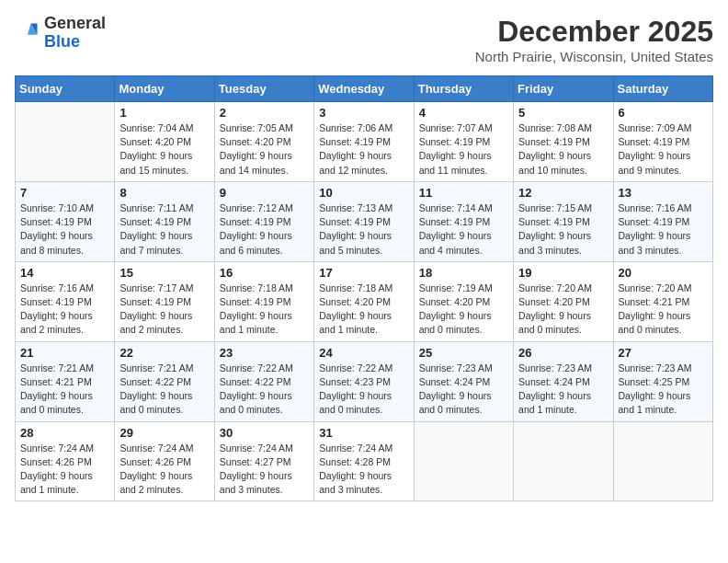  What do you see at coordinates (364, 221) in the screenshot?
I see `day-cell: 10Sunrise: 7:13 AMSunset: 4:19 PMDayligh…` at bounding box center [364, 221].